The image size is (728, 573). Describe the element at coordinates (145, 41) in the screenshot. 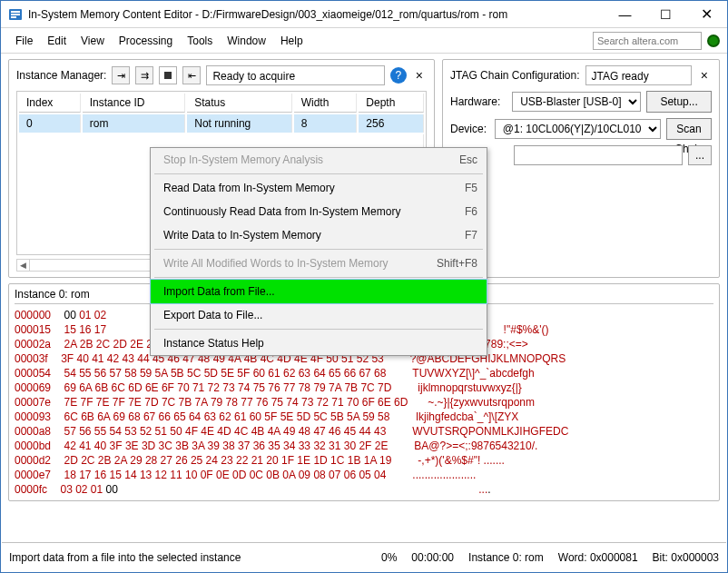

I see `menu-processing: Processing` at that location.